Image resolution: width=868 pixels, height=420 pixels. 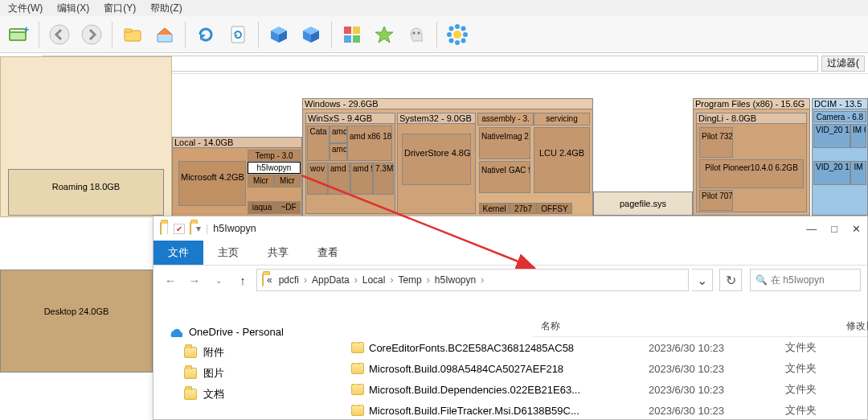 I want to click on block-pagefile: pagefile.sys, so click(x=643, y=204).